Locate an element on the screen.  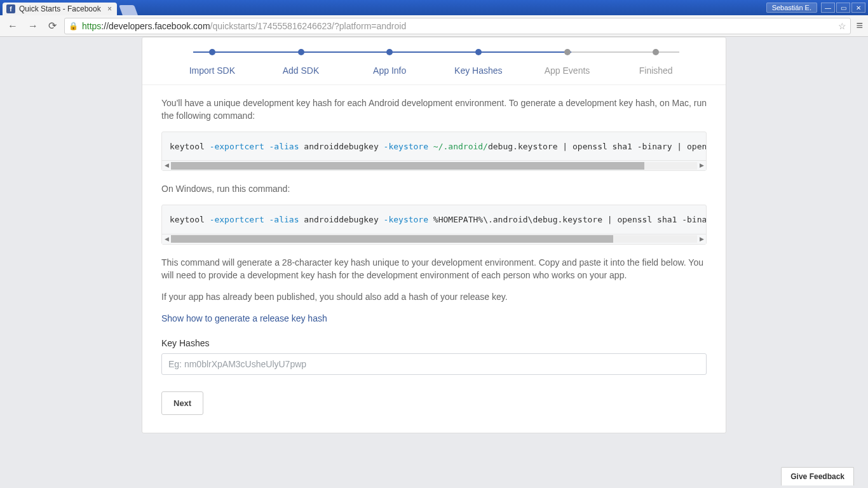
url-path: /quickstarts/174555816246623/?platform=a… is located at coordinates (309, 26).